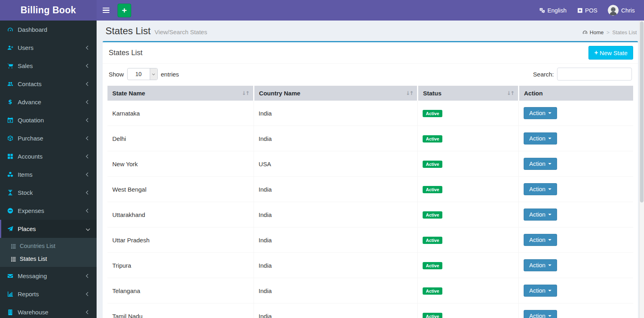 The height and width of the screenshot is (318, 644). Describe the element at coordinates (106, 10) in the screenshot. I see `sidebar-toggle-button` at that location.